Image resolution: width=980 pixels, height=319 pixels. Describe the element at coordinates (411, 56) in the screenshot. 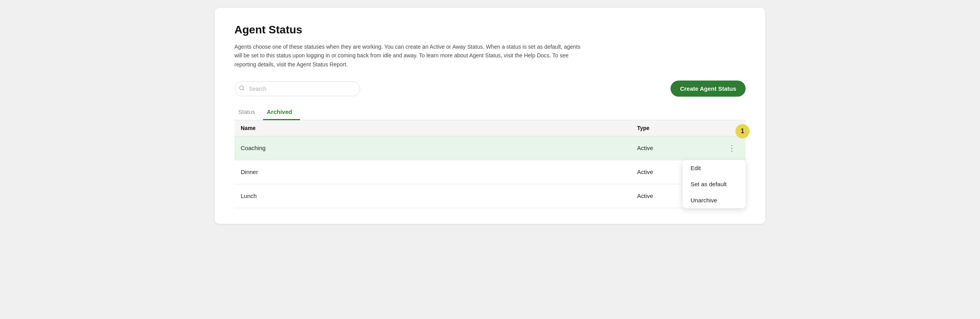

I see `page-description: Agents choose one of these statuses when…` at that location.